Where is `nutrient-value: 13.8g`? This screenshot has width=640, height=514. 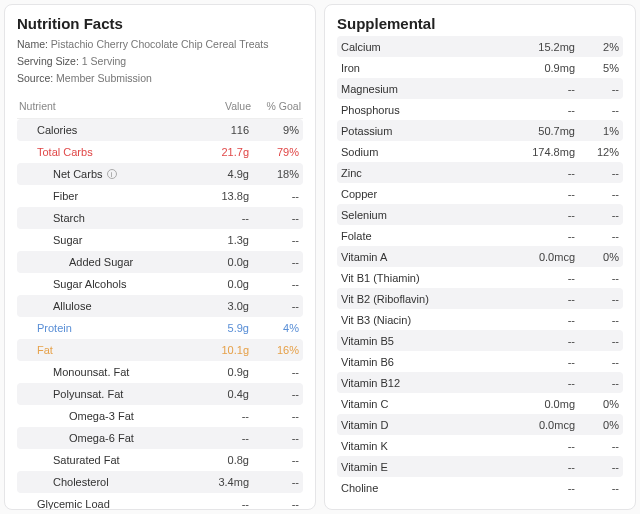 nutrient-value: 13.8g is located at coordinates (218, 196).